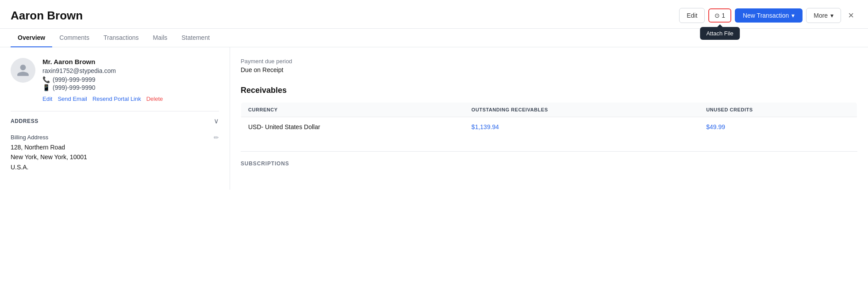 This screenshot has width=868, height=306. Describe the element at coordinates (778, 127) in the screenshot. I see `row-unused-credits: $49.99` at that location.